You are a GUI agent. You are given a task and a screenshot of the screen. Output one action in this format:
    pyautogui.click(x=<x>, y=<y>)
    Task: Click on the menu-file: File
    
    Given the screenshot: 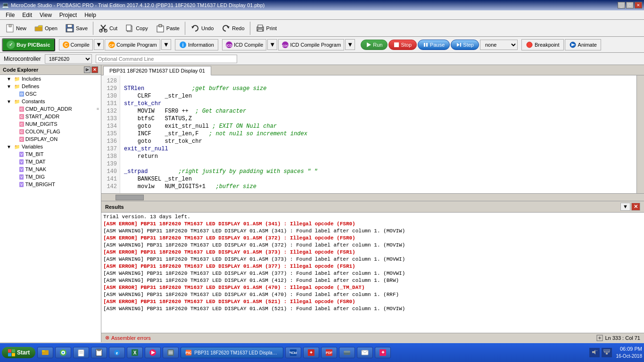 What is the action you would take?
    pyautogui.click(x=10, y=15)
    